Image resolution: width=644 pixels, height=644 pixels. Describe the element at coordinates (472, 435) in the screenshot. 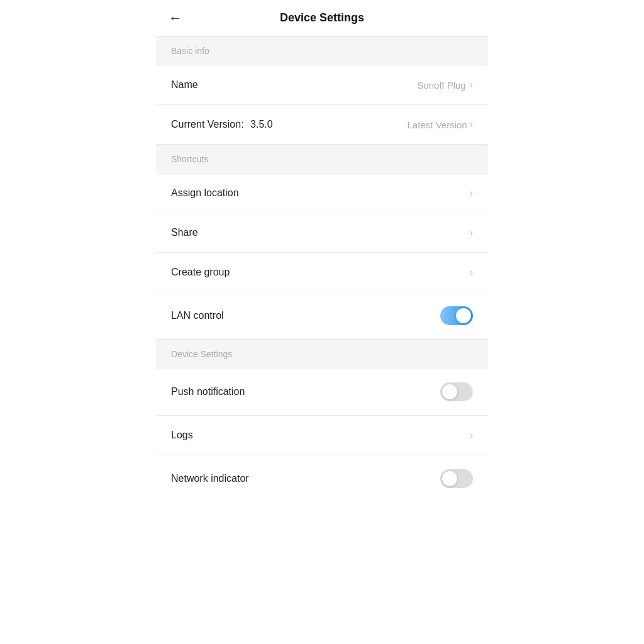

I see `logs-right: ›` at that location.